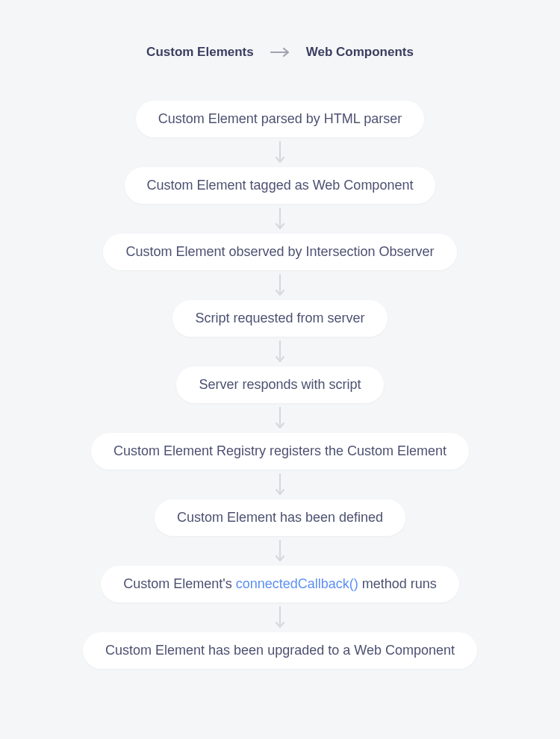 The width and height of the screenshot is (560, 739). I want to click on header-right-label: Web Components, so click(360, 52).